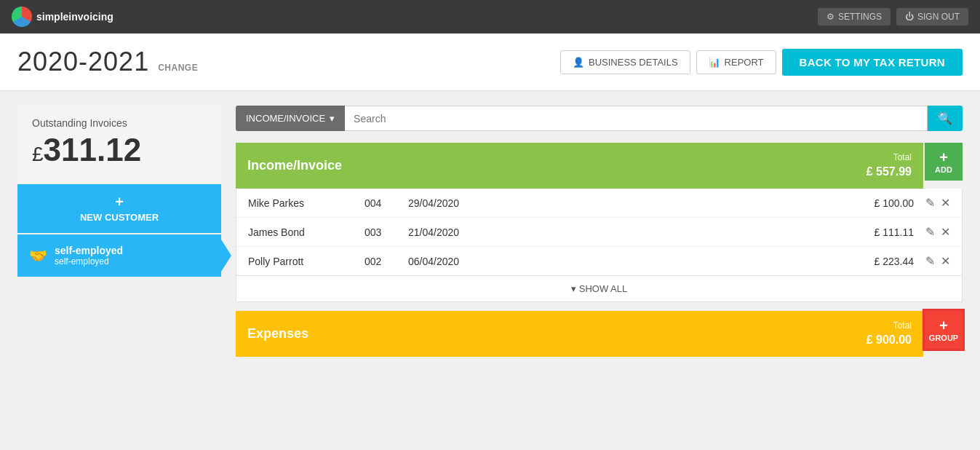  I want to click on income-section-title: Income/Invoice, so click(295, 166).